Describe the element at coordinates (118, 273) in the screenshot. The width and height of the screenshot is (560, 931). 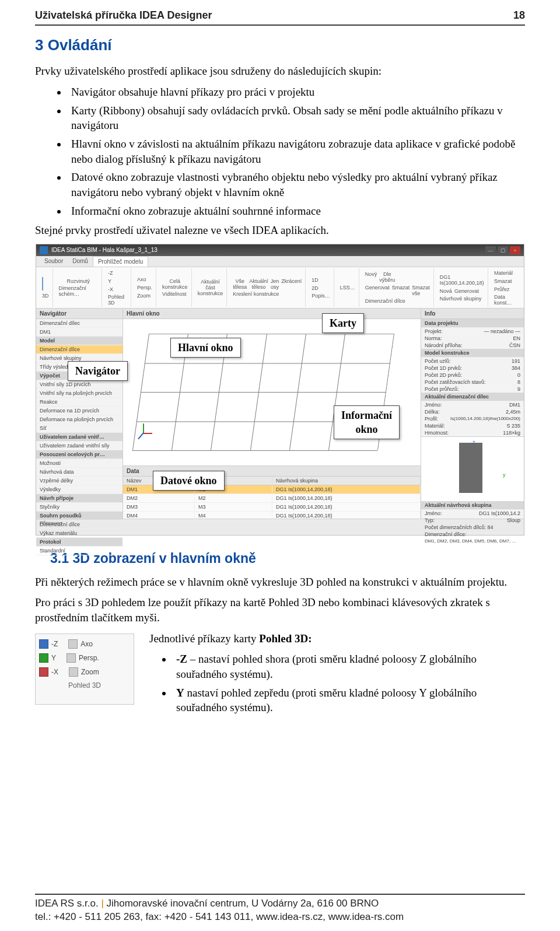
I see `axis-z: -Z` at that location.